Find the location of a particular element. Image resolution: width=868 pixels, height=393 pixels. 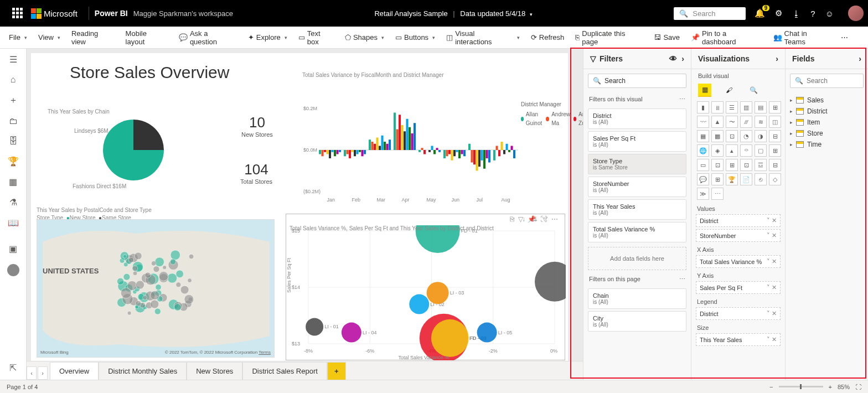

chat-teams-button: 👥 Chat in Teams is located at coordinates (802, 38).